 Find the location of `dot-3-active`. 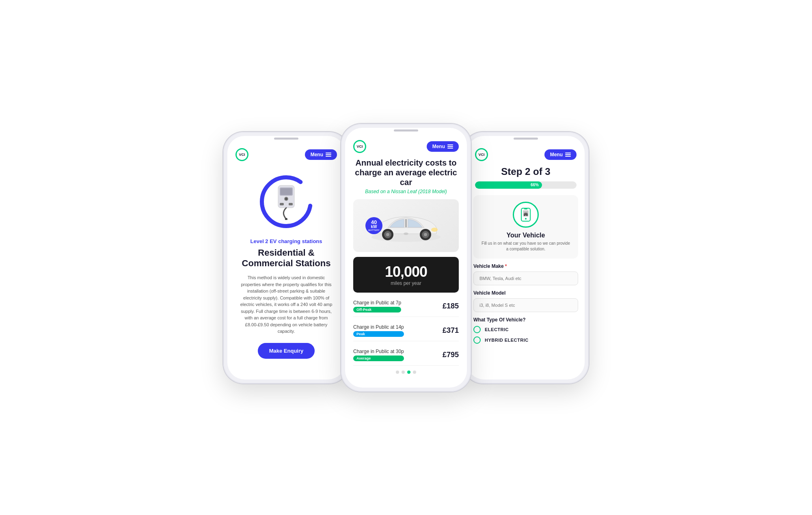

dot-3-active is located at coordinates (409, 372).